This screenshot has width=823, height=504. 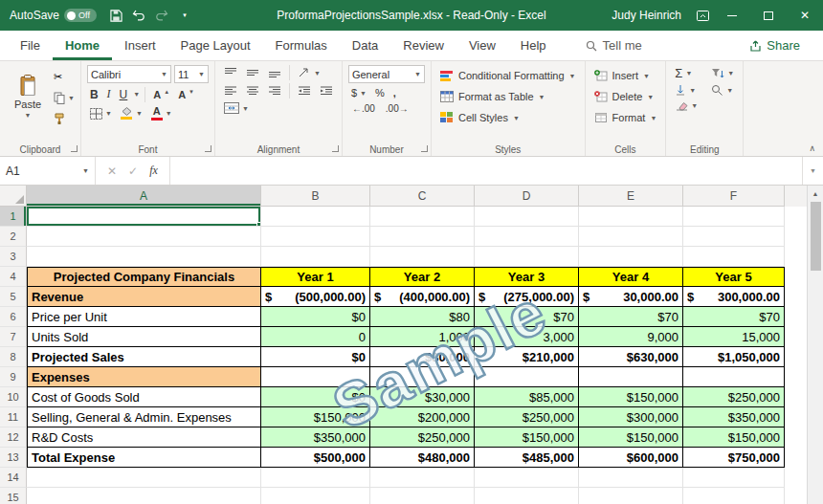 What do you see at coordinates (316, 417) in the screenshot?
I see `cell-B11: $150,000` at bounding box center [316, 417].